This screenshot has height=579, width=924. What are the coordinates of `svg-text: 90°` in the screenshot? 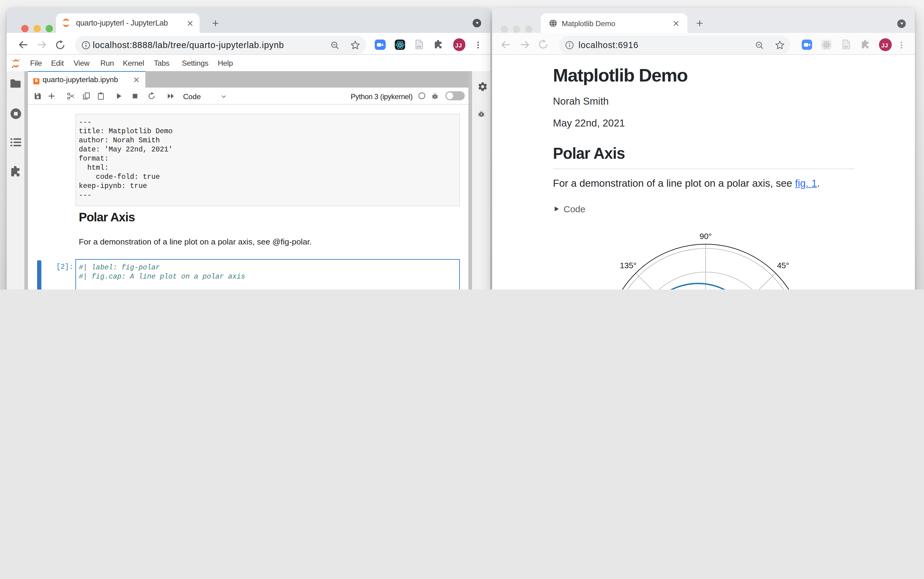 It's located at (706, 236).